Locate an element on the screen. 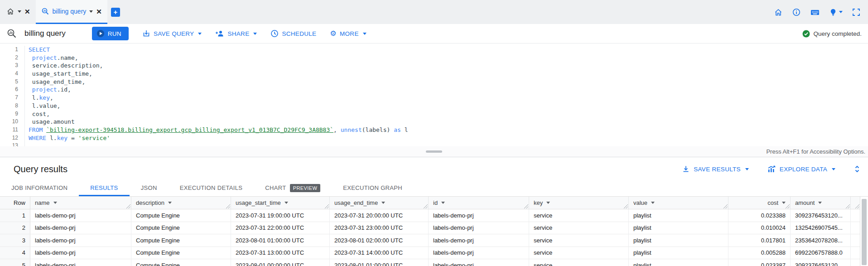 This screenshot has width=868, height=266. cell-amount: 1325426907545... is located at coordinates (821, 228).